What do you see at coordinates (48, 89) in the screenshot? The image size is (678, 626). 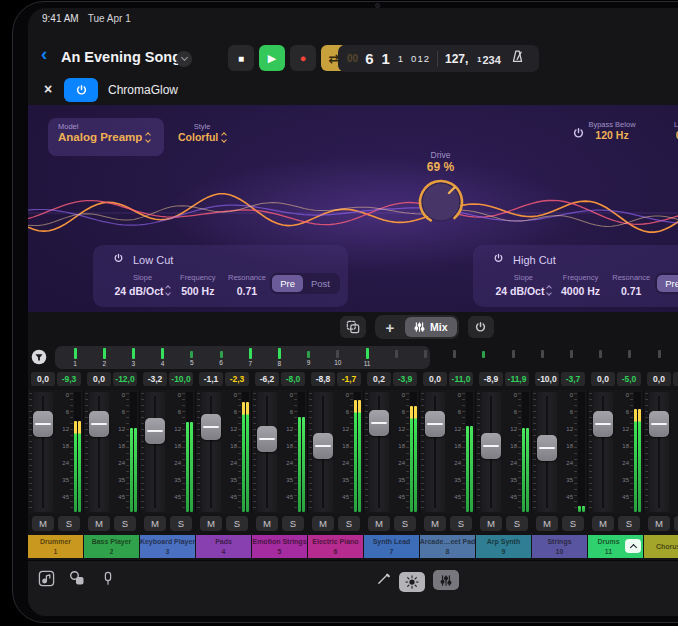 I see `close-icon: ×` at bounding box center [48, 89].